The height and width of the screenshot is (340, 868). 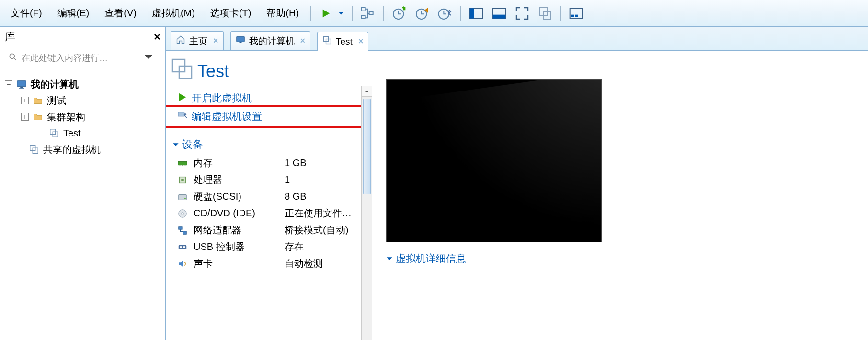 I want to click on tree-label: 共享的虚拟机, so click(x=72, y=149).